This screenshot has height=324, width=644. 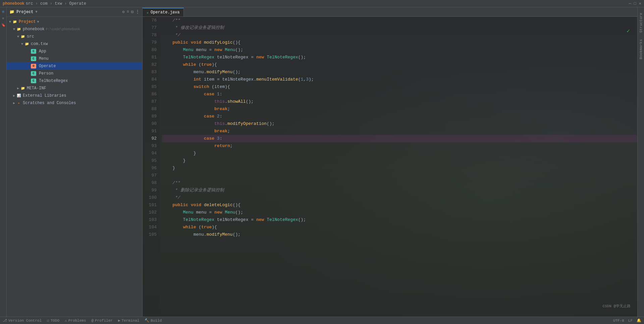 What do you see at coordinates (641, 49) in the screenshot?
I see `sidebar-bookmarks: Bookmarks` at bounding box center [641, 49].